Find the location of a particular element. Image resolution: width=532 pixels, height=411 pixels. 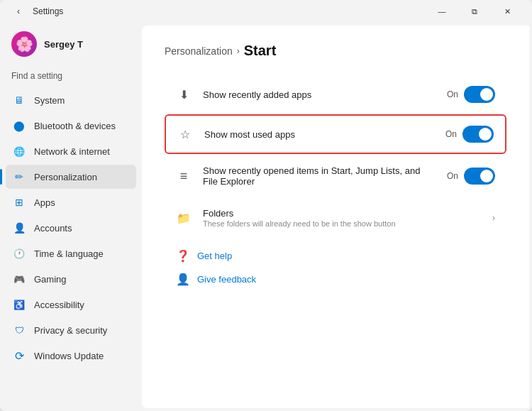

sidebar-item-accessibility: ♿ Accessibility is located at coordinates (71, 305).